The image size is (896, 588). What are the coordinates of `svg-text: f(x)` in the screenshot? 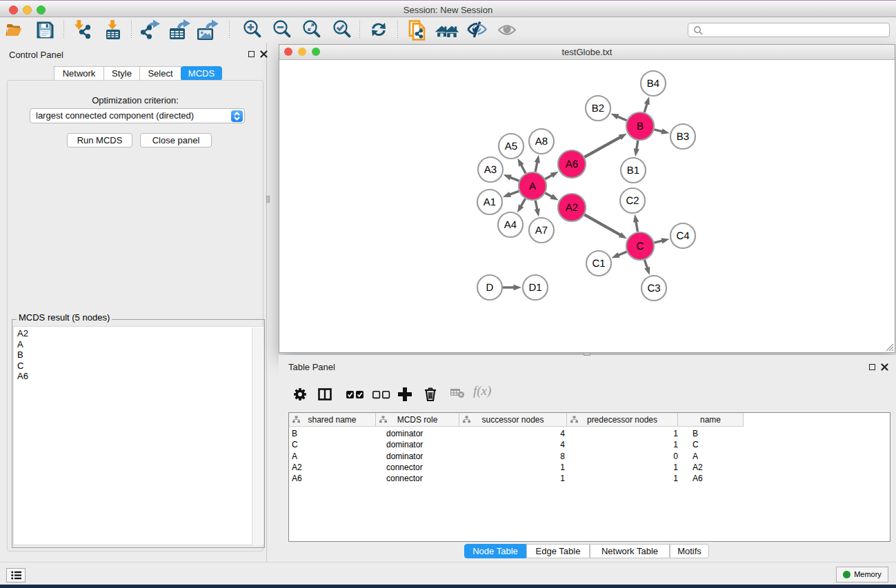 It's located at (482, 392).